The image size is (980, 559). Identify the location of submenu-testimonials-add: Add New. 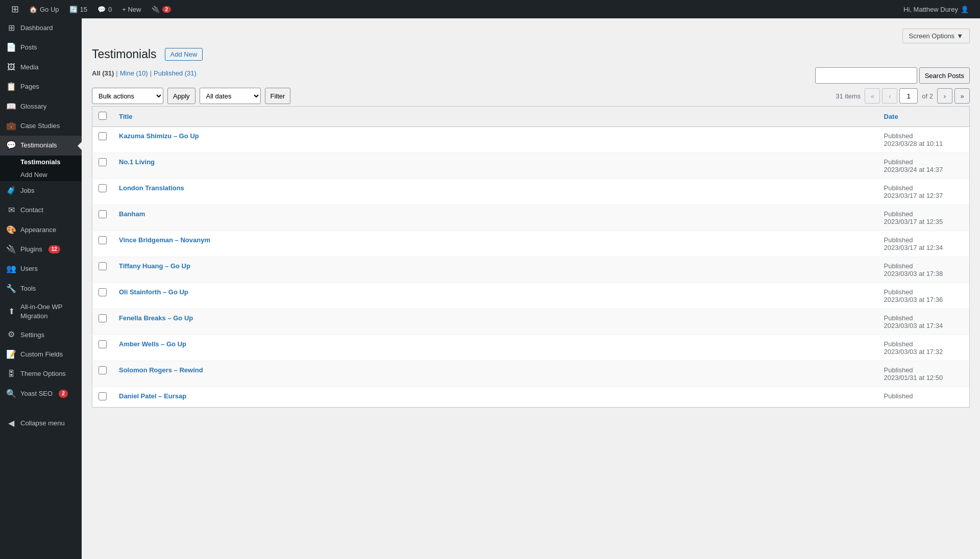
(41, 174).